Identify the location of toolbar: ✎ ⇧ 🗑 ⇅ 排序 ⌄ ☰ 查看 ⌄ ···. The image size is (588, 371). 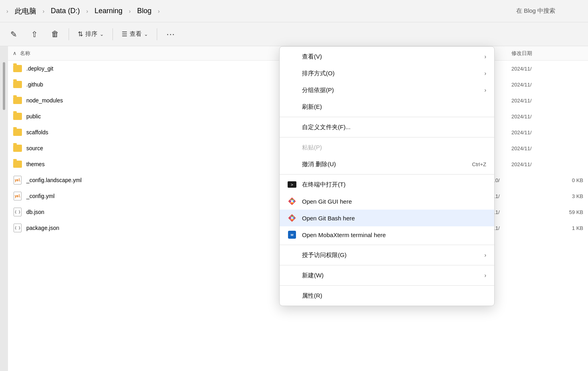
(294, 34).